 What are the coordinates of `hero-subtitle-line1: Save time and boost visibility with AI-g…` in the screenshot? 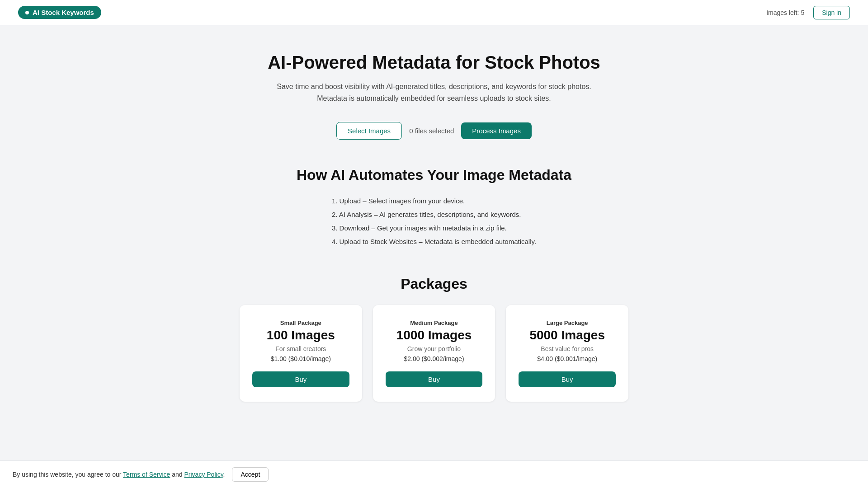 It's located at (434, 87).